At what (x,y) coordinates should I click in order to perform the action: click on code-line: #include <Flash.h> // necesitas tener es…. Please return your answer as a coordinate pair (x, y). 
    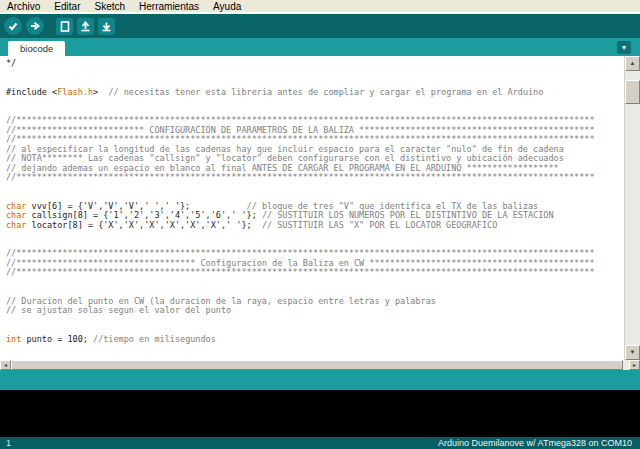
    Looking at the image, I should click on (315, 93).